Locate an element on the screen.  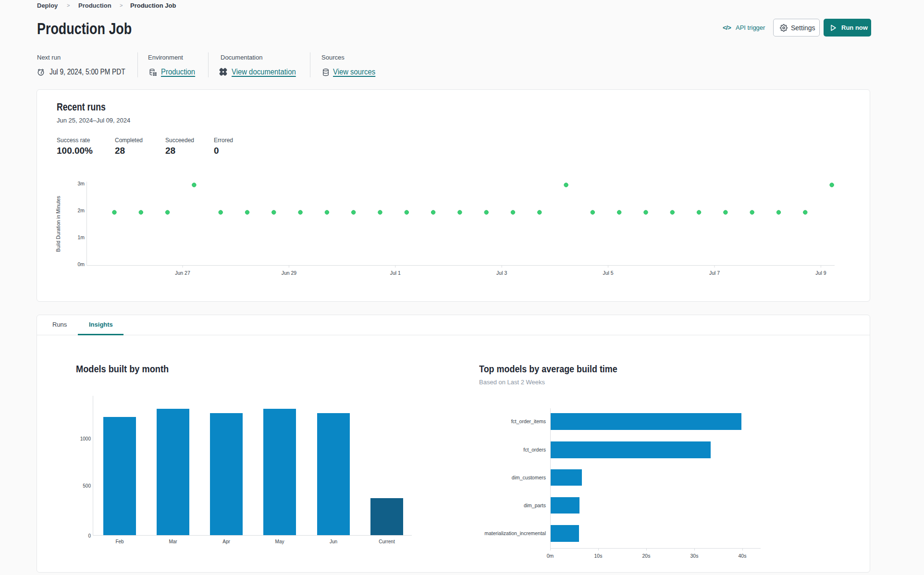
svg-text: Jul 7 is located at coordinates (715, 273).